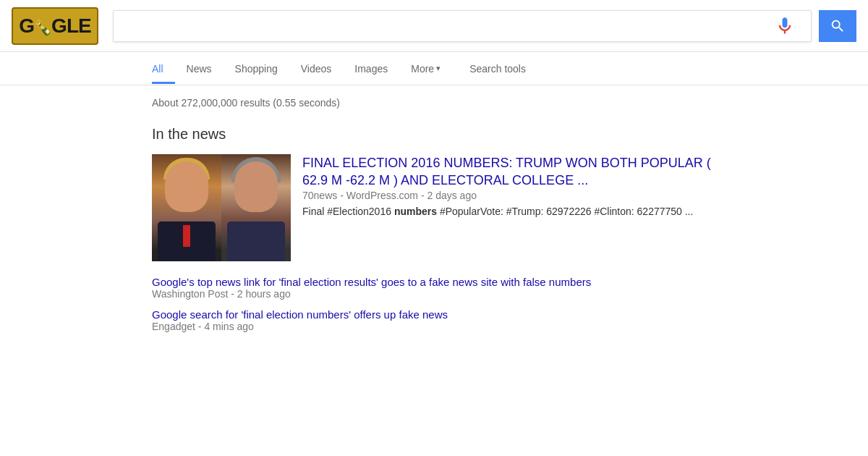  I want to click on logo-text: G🍾GLE, so click(55, 26).